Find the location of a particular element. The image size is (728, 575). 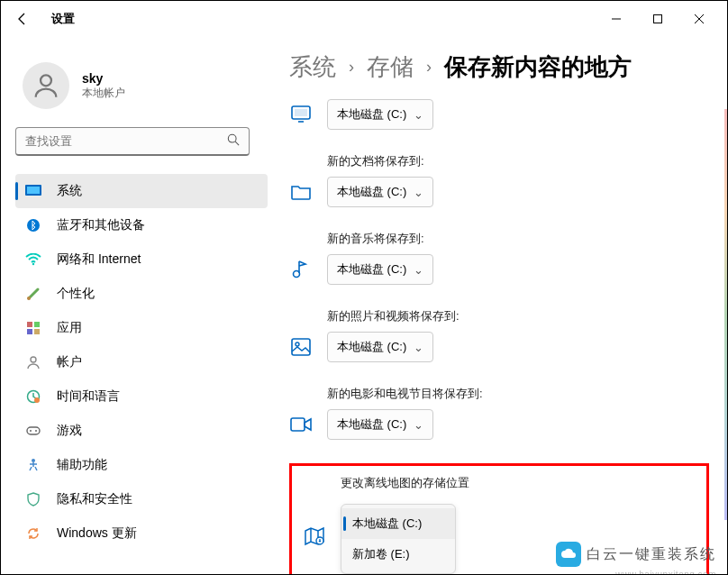

nav-update: Windows 更新 is located at coordinates (141, 534).